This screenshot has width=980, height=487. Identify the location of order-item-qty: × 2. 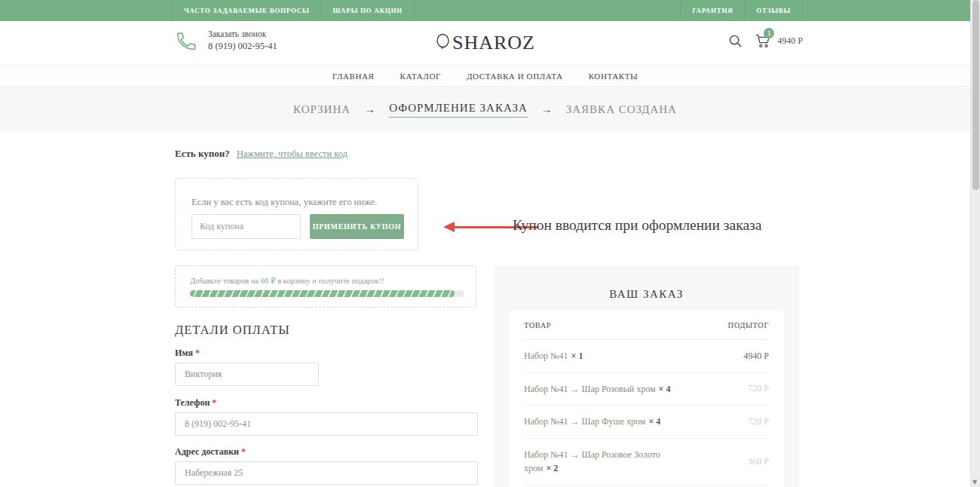
(552, 468).